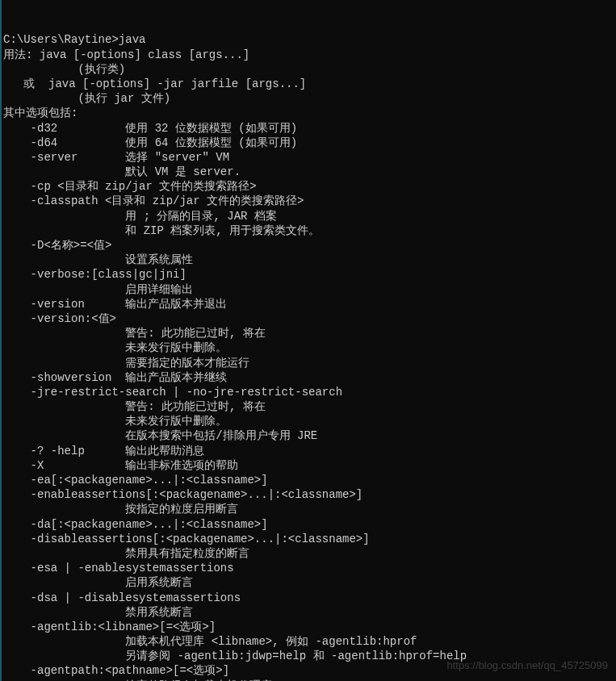 This screenshot has width=616, height=681. I want to click on terminal-line: 启用详细输出, so click(308, 290).